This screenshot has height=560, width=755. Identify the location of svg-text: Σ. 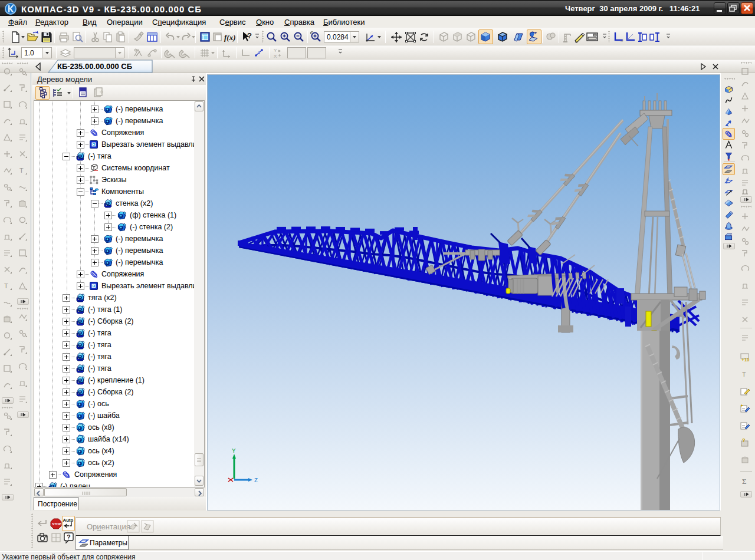
(744, 481).